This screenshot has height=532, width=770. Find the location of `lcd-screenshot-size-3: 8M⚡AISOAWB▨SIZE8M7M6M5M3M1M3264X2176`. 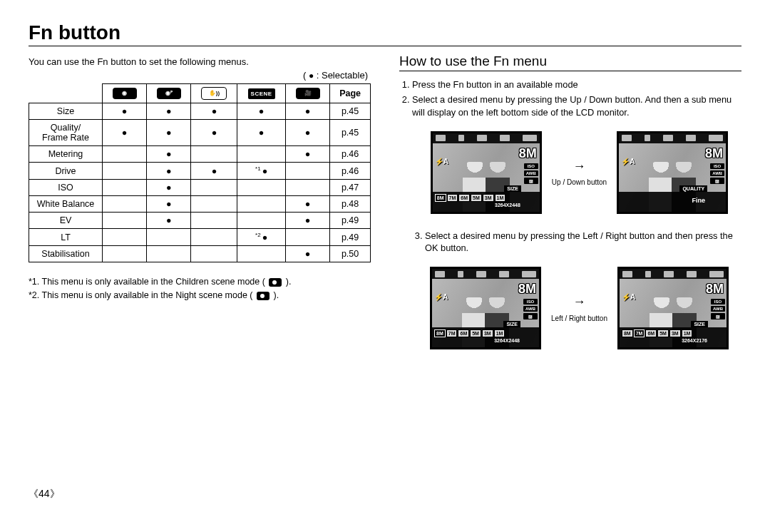

lcd-screenshot-size-3: 8M⚡AISOAWB▨SIZE8M7M6M5M3M1M3264X2176 is located at coordinates (673, 308).